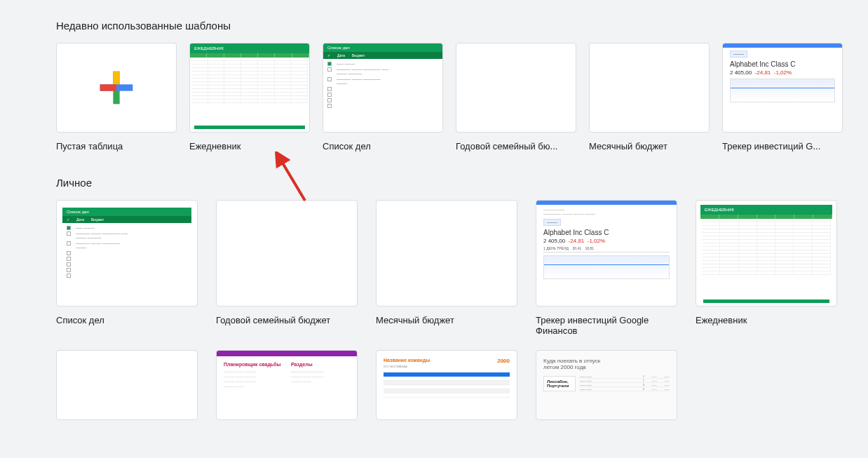 The width and height of the screenshot is (868, 458). What do you see at coordinates (782, 97) in the screenshot?
I see `template-finance-tracker: ——— Alphabet Inc Class C 2 405,00 -24,81…` at bounding box center [782, 97].